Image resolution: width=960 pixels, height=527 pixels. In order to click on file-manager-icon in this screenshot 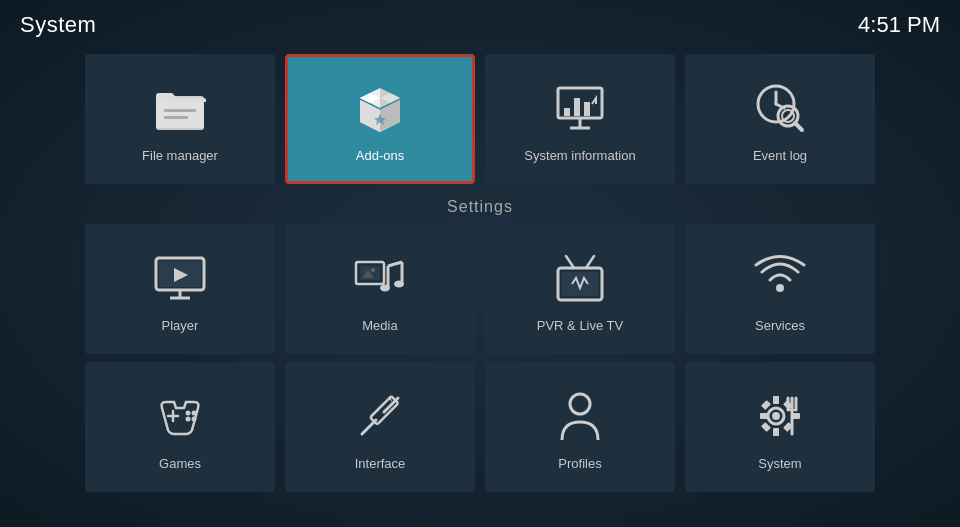, I will do `click(180, 108)`.